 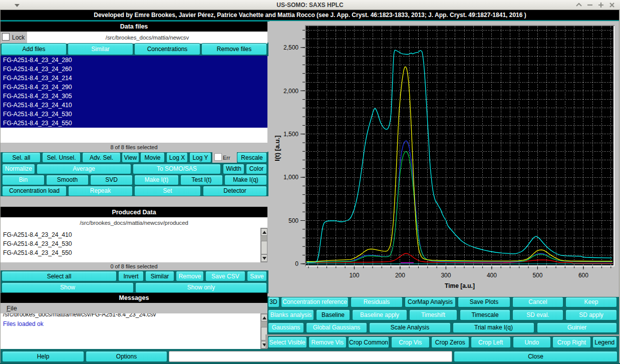 What do you see at coordinates (460, 286) in the screenshot?
I see `svg-text: Time [a.u.]` at bounding box center [460, 286].